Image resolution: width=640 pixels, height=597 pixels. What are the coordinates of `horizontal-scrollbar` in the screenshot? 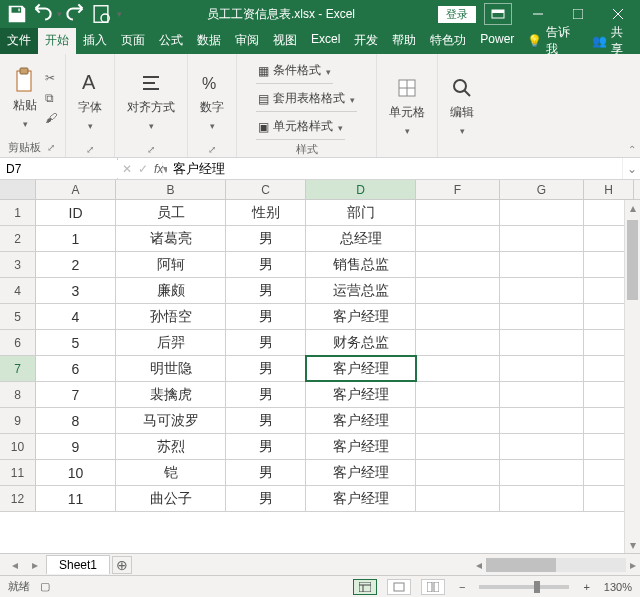 It's located at (556, 565).